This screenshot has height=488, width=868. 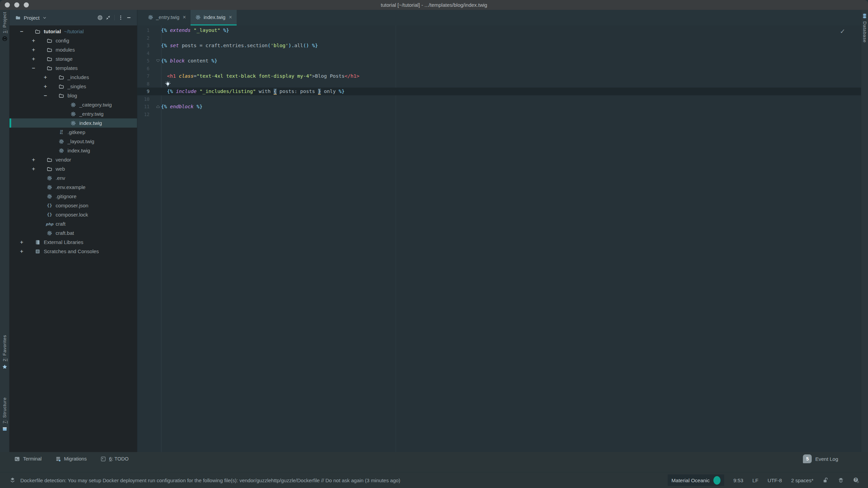 What do you see at coordinates (73, 59) in the screenshot?
I see `tree-item-storage: +storage` at bounding box center [73, 59].